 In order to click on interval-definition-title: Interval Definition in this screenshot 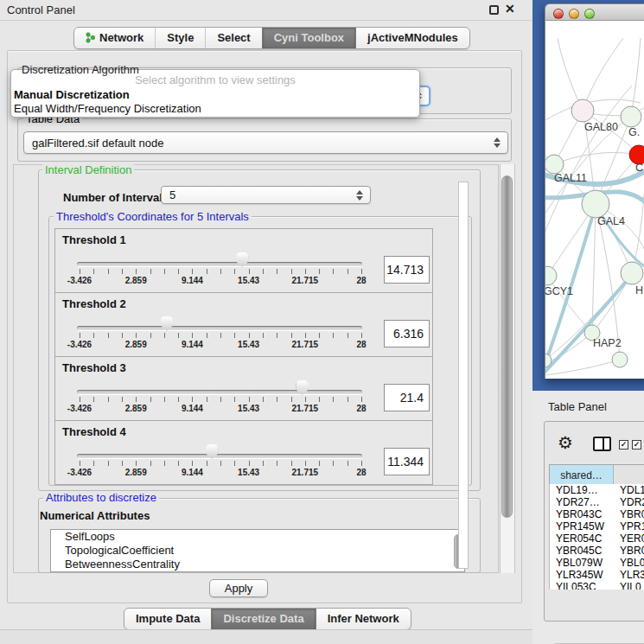, I will do `click(88, 169)`.